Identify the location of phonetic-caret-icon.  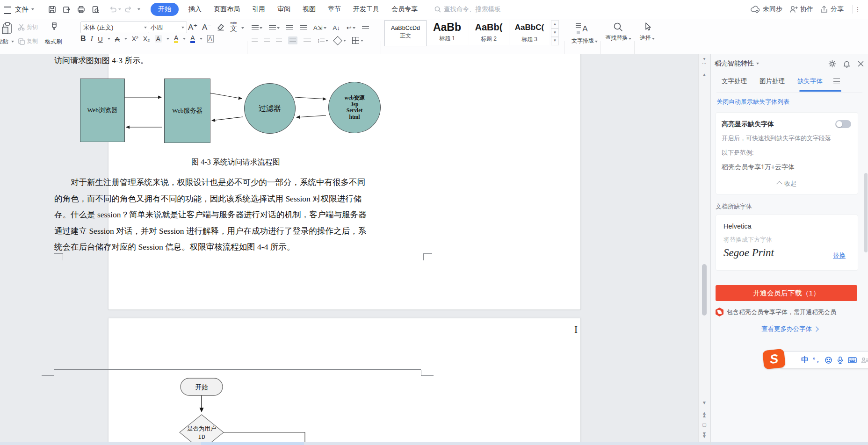
(243, 28).